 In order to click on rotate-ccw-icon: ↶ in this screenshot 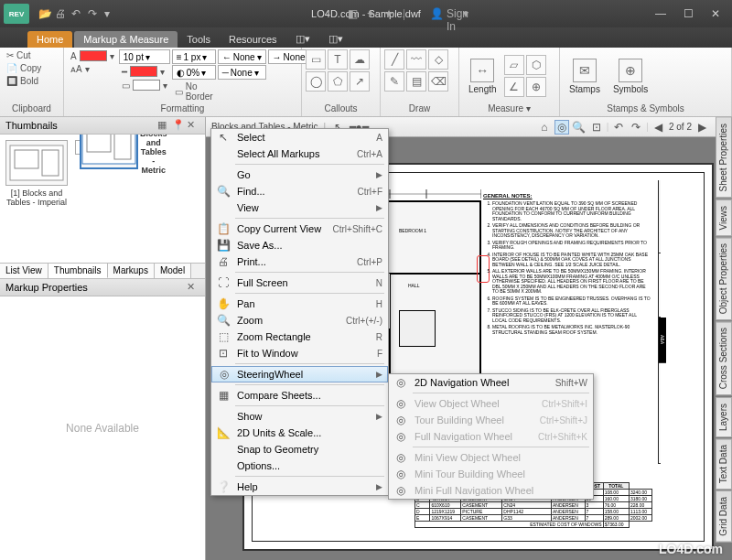, I will do `click(619, 127)`.